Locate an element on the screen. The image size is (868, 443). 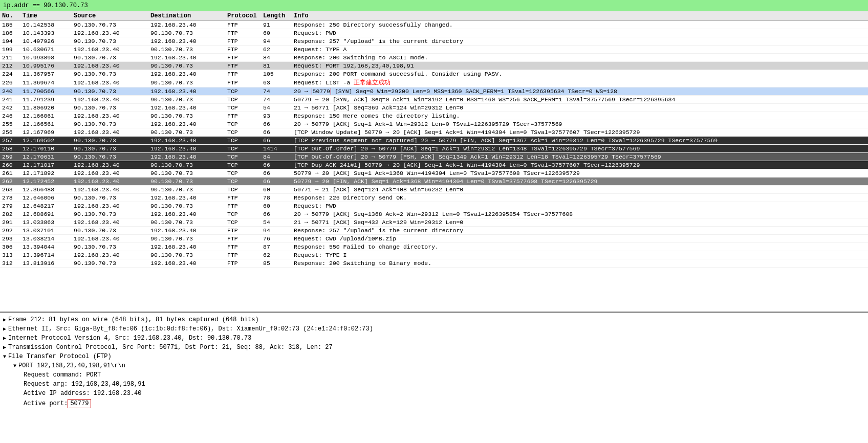
cell-no: 292 is located at coordinates (10, 230).